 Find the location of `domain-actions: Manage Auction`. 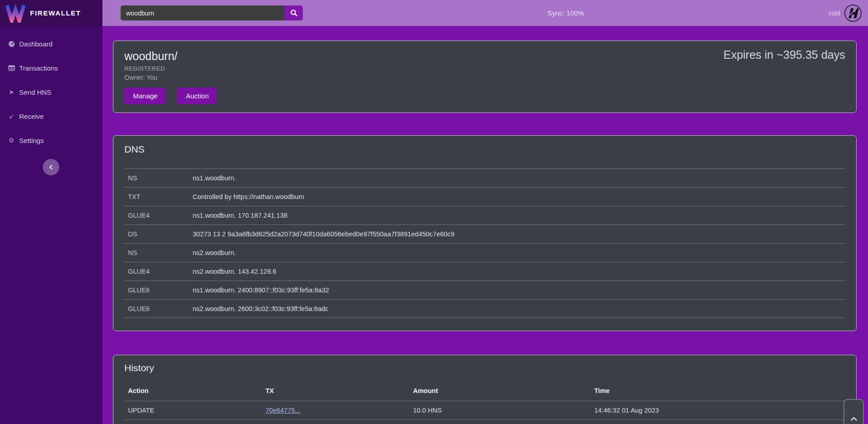

domain-actions: Manage Auction is located at coordinates (485, 96).